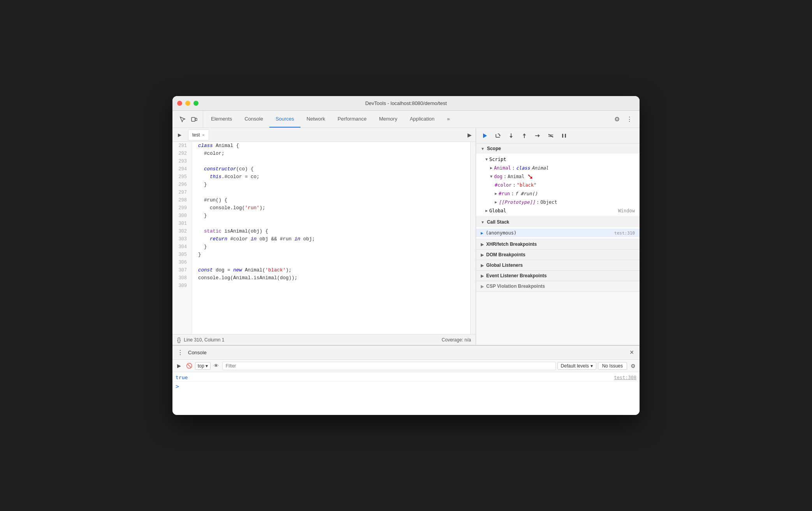  What do you see at coordinates (254, 119) in the screenshot?
I see `tab-console: Console` at bounding box center [254, 119].